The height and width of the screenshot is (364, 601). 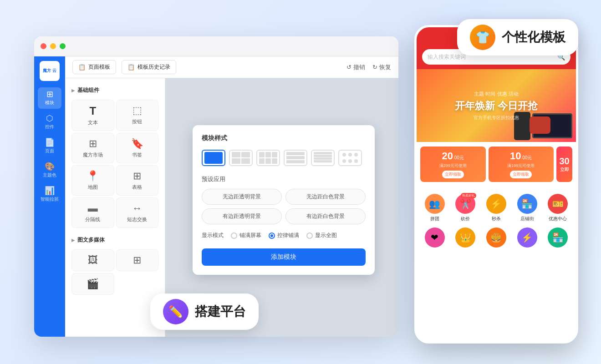 What do you see at coordinates (138, 180) in the screenshot?
I see `comp-table: ⊞ 表格` at bounding box center [138, 180].